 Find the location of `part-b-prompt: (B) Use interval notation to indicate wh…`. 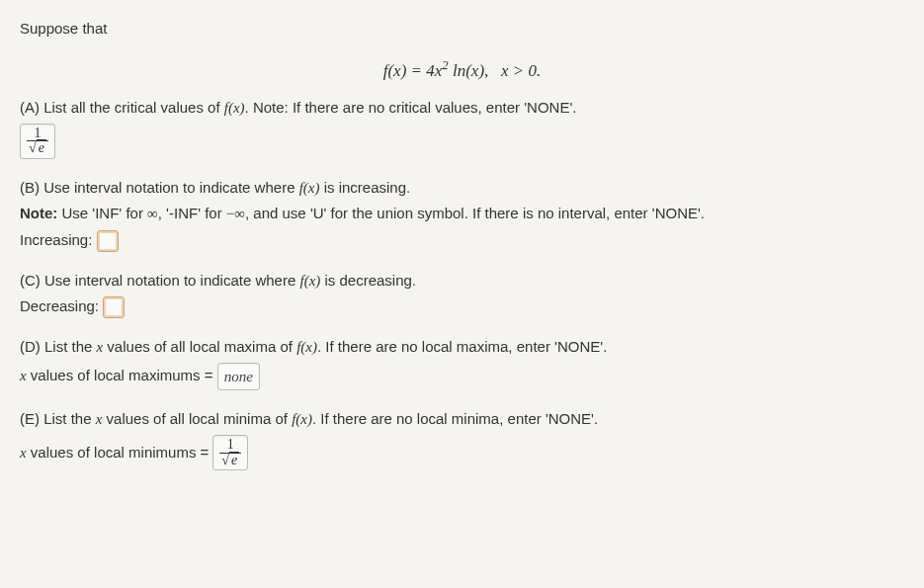

part-b-prompt: (B) Use interval notation to indicate wh… is located at coordinates (462, 188).